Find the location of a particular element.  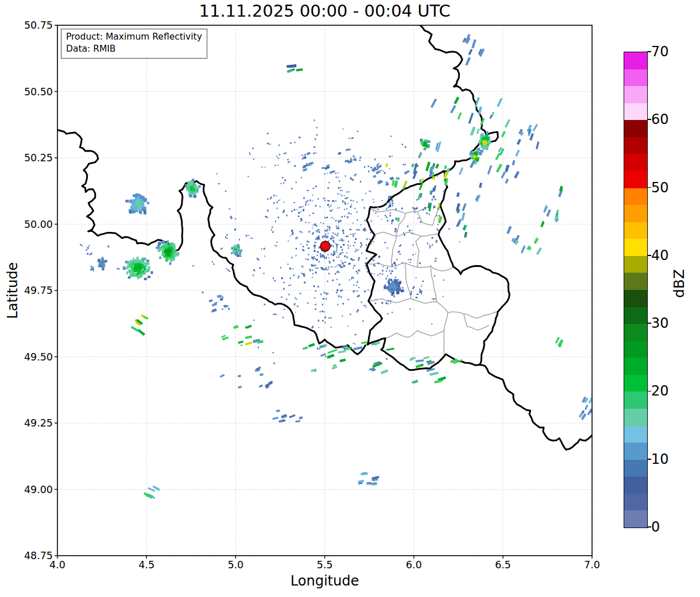

echo-streaks-east2 is located at coordinates (524, 241).